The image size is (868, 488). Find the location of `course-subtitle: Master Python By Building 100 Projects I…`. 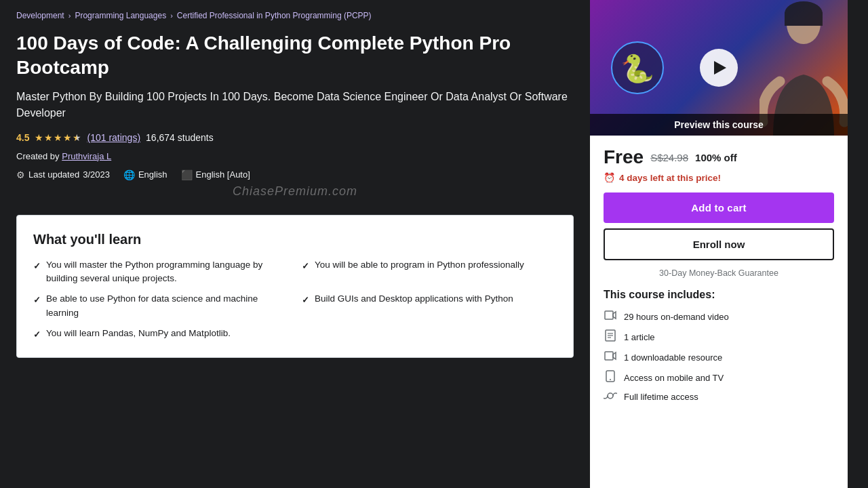

course-subtitle: Master Python By Building 100 Projects I… is located at coordinates (295, 105).